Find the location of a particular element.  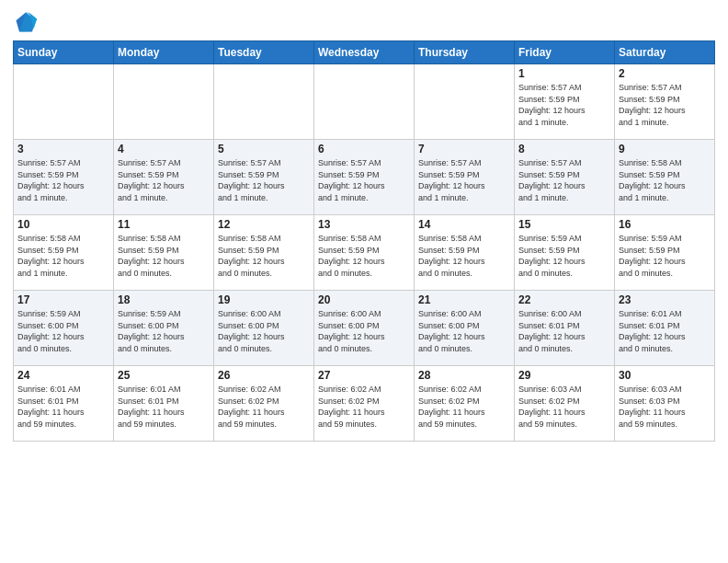

day-cell: 3Sunrise: 5:57 AM Sunset: 5:59 PM Daylig… is located at coordinates (64, 178).